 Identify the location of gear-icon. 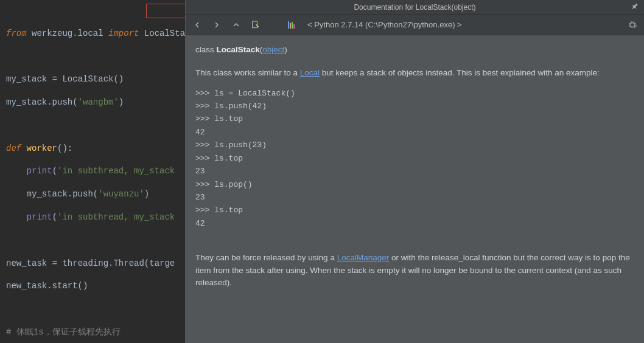
(632, 25).